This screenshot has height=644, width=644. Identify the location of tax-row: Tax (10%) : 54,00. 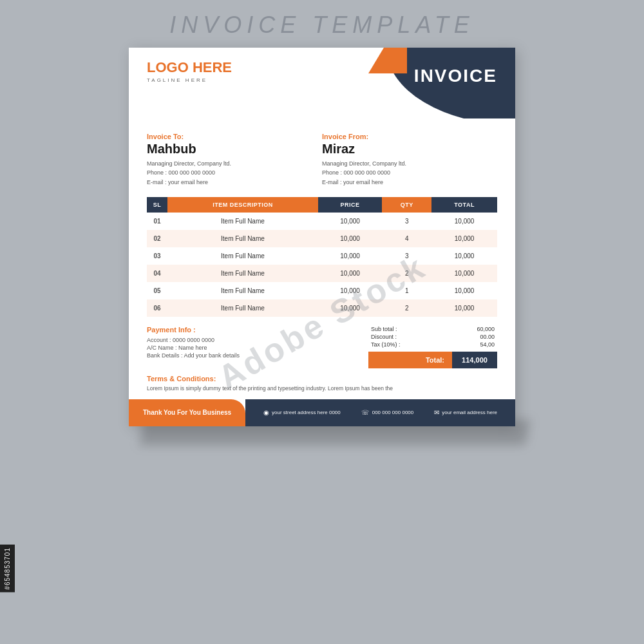
(433, 345).